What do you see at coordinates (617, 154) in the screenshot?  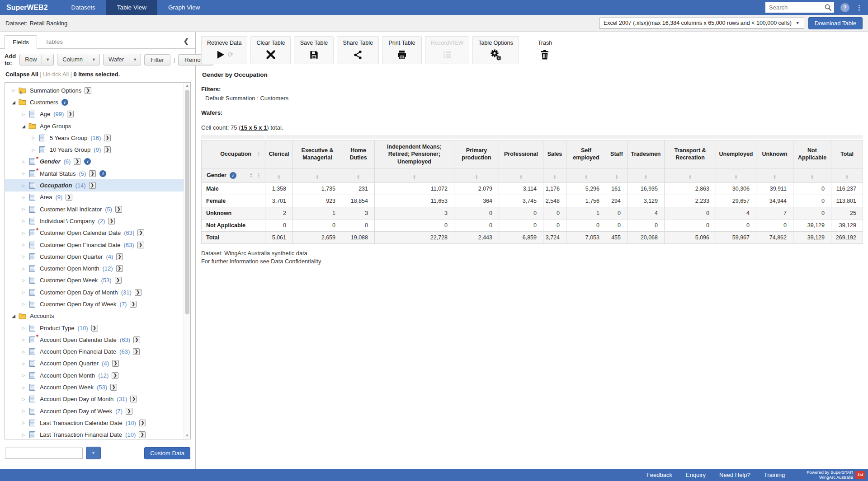 I see `column-header-staff: Staff` at bounding box center [617, 154].